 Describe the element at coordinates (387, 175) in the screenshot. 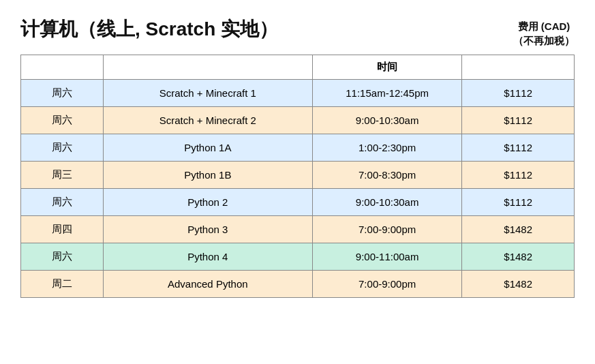

I see `cell-time: 7:00-8:30pm` at that location.